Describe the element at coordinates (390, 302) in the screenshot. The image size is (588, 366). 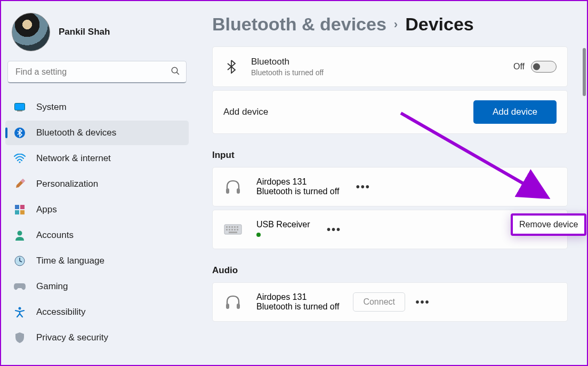
I see `device-row-airdopes-audio: Airdopes 131 Bluetooth is turned off Con…` at that location.